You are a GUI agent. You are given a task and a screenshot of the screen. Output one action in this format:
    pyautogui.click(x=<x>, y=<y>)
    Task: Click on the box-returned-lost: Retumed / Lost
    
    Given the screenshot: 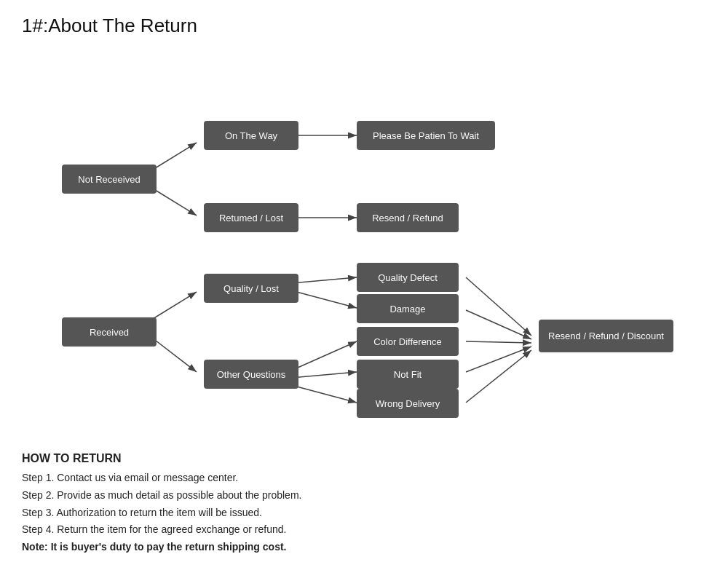 What is the action you would take?
    pyautogui.click(x=251, y=218)
    